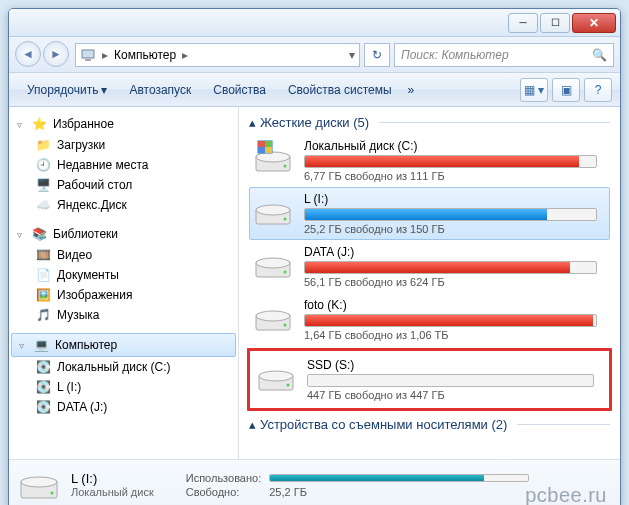 This screenshot has height=505, width=629. Describe the element at coordinates (450, 199) in the screenshot. I see `drive-name: L (I:)` at that location.